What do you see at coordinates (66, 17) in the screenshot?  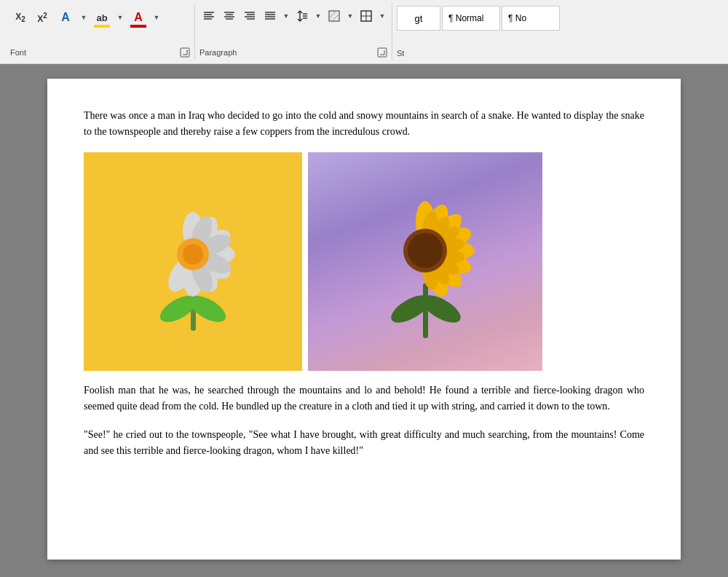 I see `font-color-button: A` at bounding box center [66, 17].